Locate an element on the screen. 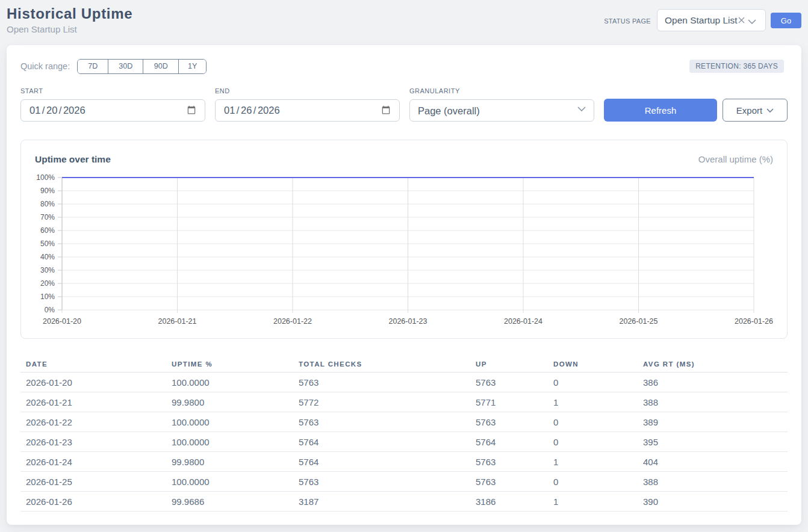 This screenshot has width=808, height=532. svg-text: 90% is located at coordinates (48, 191).